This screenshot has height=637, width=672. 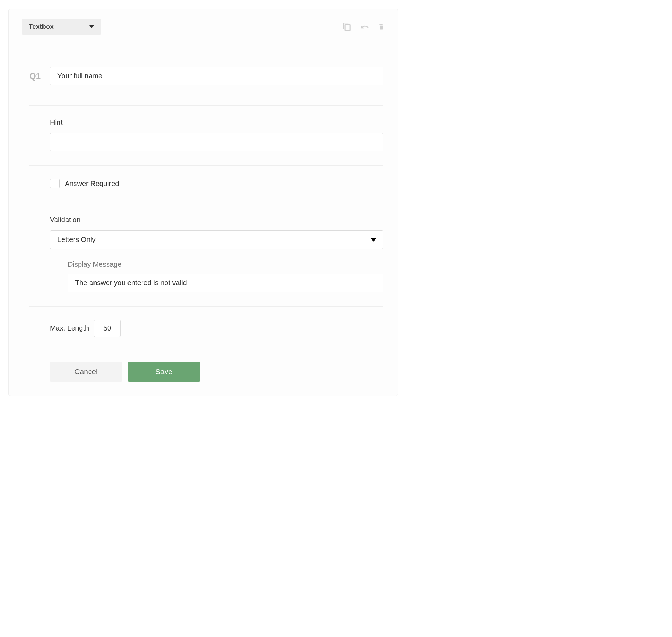 What do you see at coordinates (364, 27) in the screenshot?
I see `top-action-icons` at bounding box center [364, 27].